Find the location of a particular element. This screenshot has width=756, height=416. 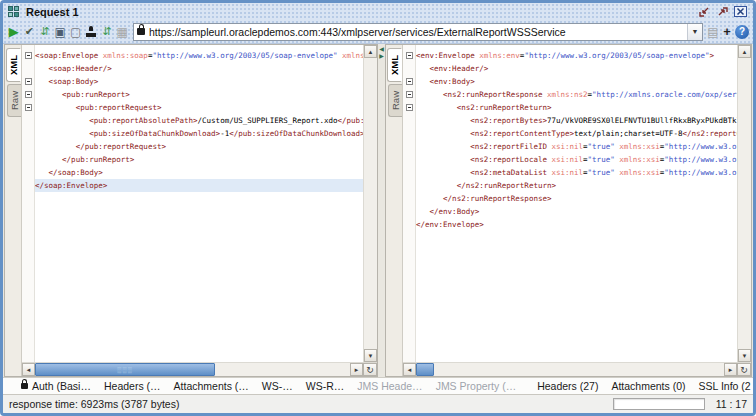

memory-clock-label: 11 : 17 is located at coordinates (730, 404).